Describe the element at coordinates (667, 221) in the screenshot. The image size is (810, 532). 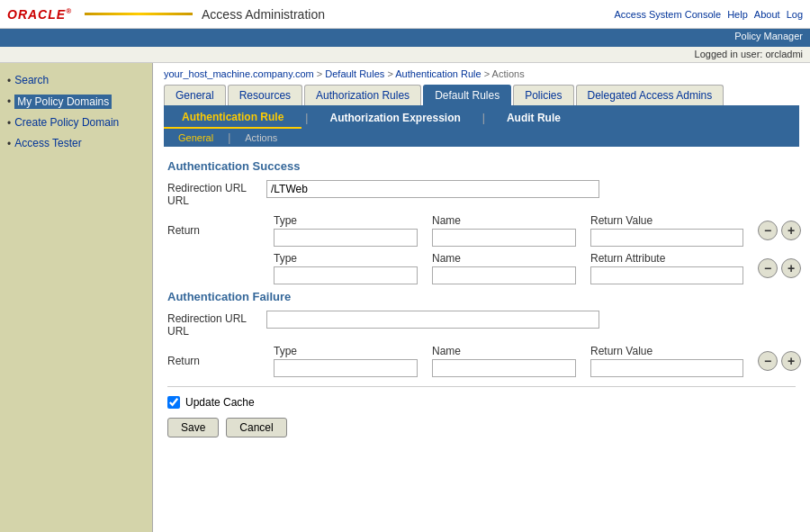
I see `return-value-label-1: Return Value` at that location.